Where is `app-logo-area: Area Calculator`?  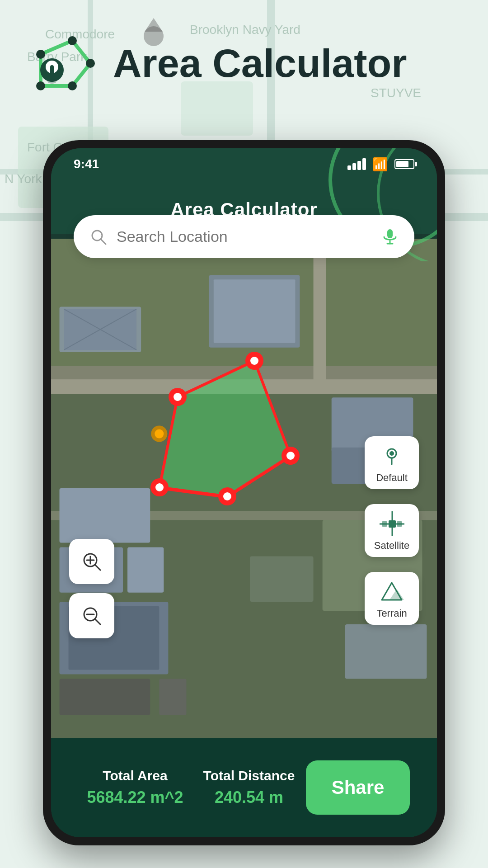
app-logo-area: Area Calculator is located at coordinates (217, 63).